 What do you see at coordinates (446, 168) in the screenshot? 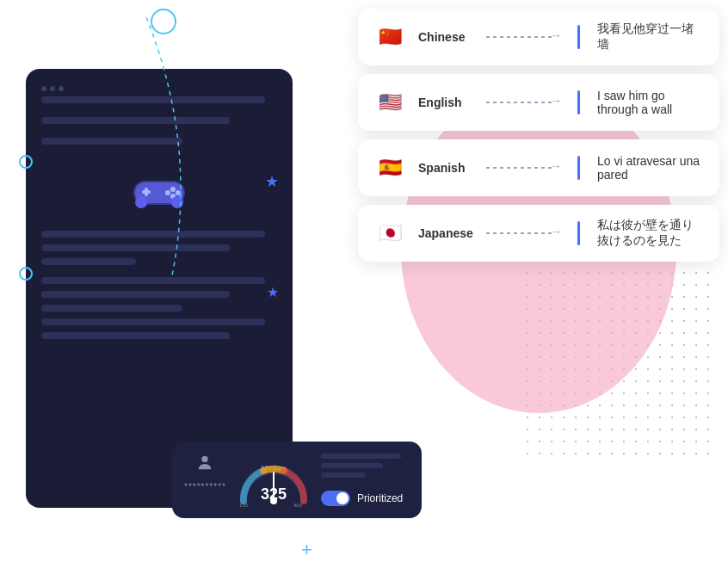
I see `lang-name-spanish: Spanish` at bounding box center [446, 168].